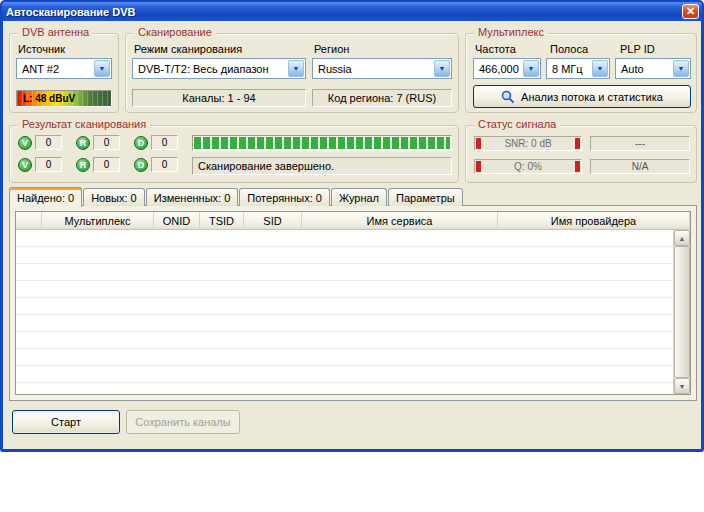  I want to click on column-header-onid: ONID, so click(177, 221).